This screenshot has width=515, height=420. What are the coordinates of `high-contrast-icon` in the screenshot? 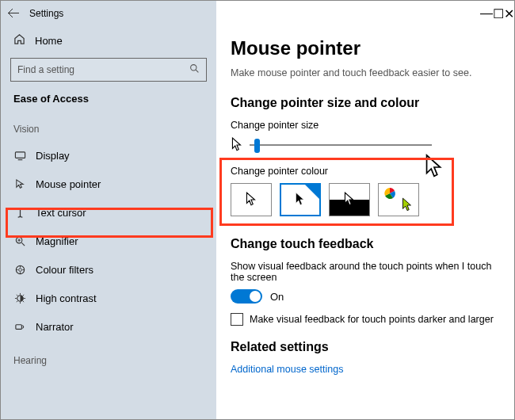 It's located at (20, 298).